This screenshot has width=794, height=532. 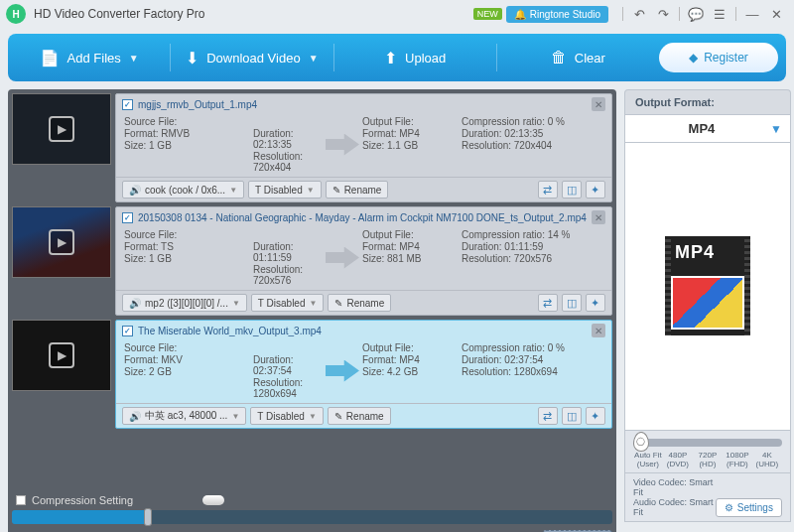 I want to click on redo-icon: ↷, so click(x=663, y=14).